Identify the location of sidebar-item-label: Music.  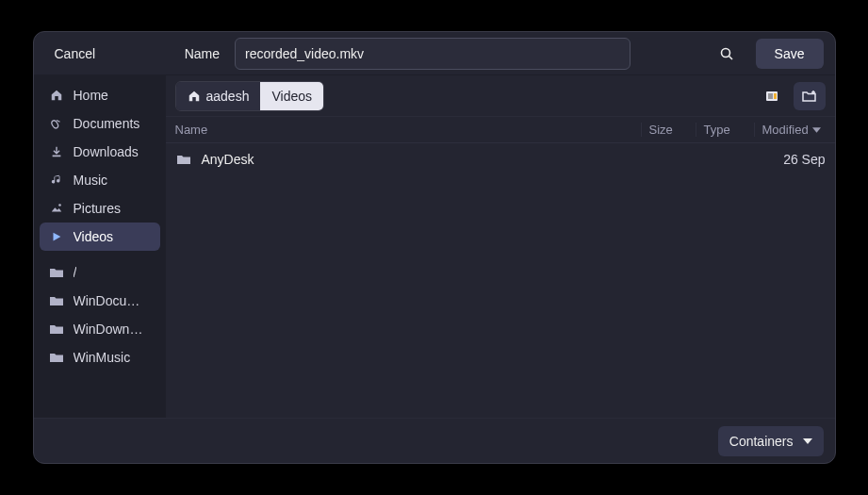
(90, 180).